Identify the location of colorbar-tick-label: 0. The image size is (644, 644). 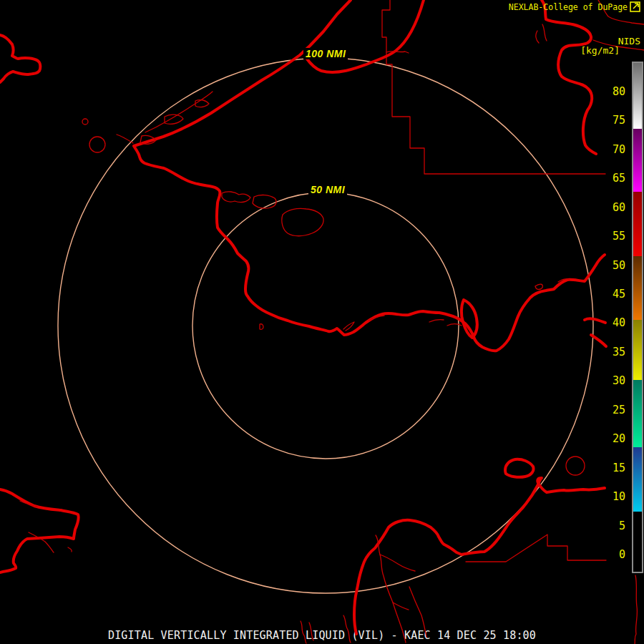
(611, 555).